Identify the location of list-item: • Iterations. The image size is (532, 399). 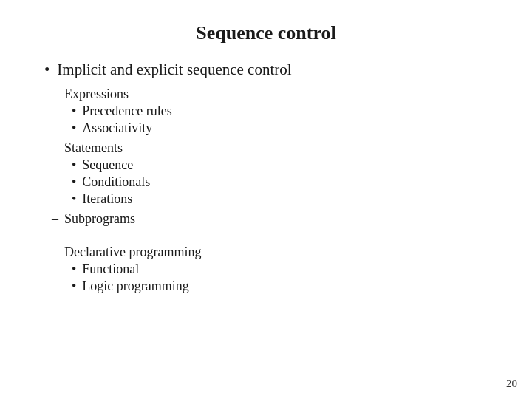
(111, 200).